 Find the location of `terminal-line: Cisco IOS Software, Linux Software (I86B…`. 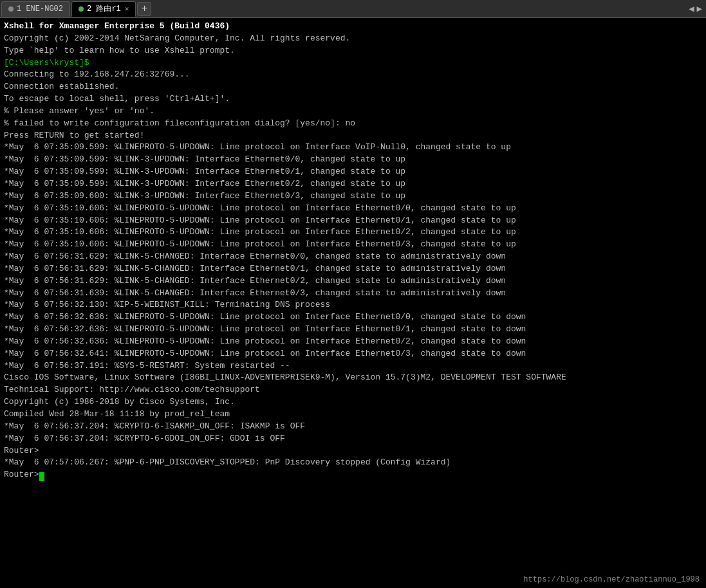

terminal-line: Cisco IOS Software, Linux Software (I86B… is located at coordinates (353, 378).